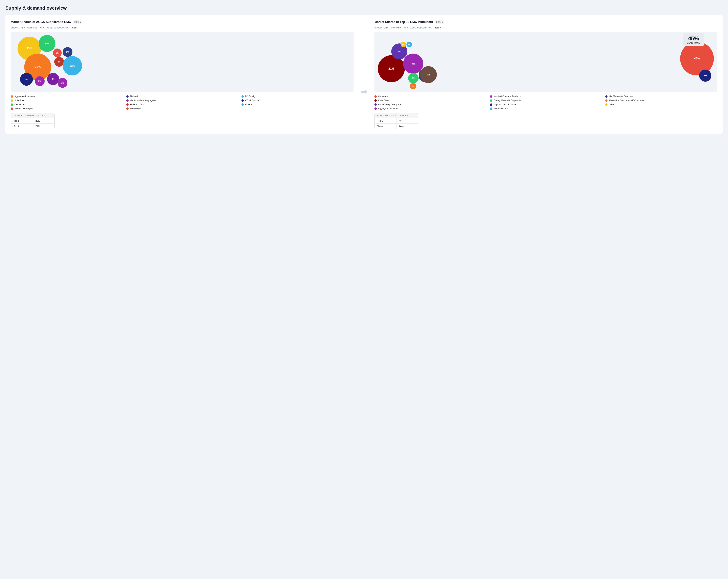 This screenshot has height=579, width=728. What do you see at coordinates (182, 28) in the screenshot?
I see `left-filters: GROUP All ▾ COMPANY All ▾ AGGS. CONSUMPT…` at bounding box center [182, 28].